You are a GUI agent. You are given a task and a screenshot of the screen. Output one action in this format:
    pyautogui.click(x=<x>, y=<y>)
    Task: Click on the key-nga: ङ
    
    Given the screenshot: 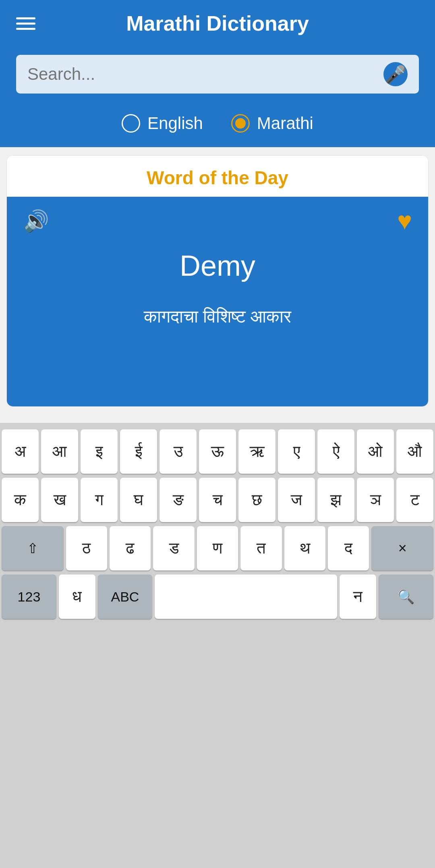 What is the action you would take?
    pyautogui.click(x=178, y=500)
    